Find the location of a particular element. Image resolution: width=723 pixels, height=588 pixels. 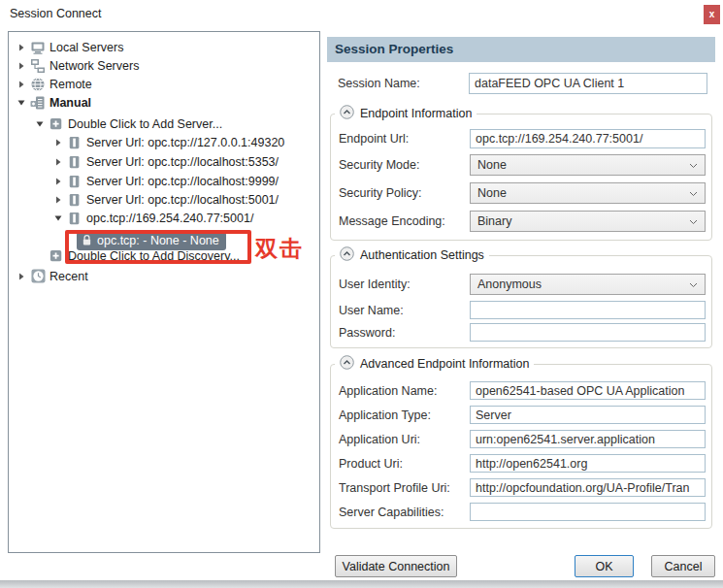

tree-item-manual: Manual is located at coordinates (54, 103).